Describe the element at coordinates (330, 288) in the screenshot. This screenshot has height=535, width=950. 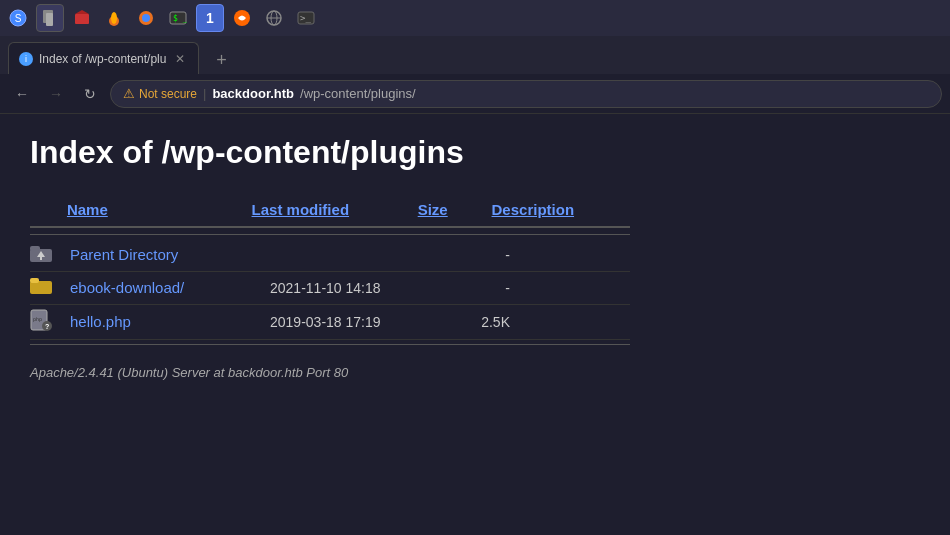
I see `table-row: ebook-download/ 2021-11-10 14:18 -` at that location.